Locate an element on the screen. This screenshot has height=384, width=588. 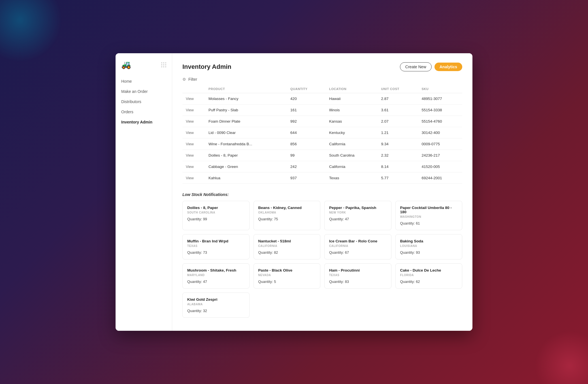
stock-card-location: FLORIDA is located at coordinates (429, 275).